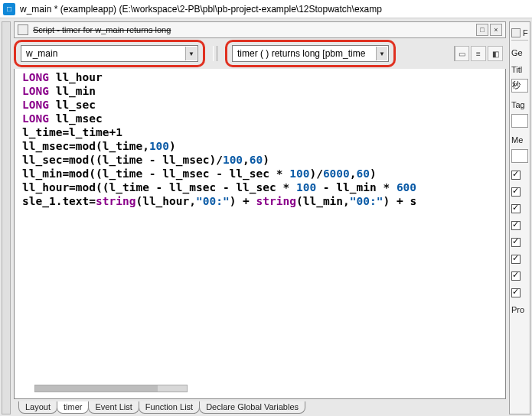 The width and height of the screenshot is (532, 416). I want to click on number: 600, so click(406, 187).